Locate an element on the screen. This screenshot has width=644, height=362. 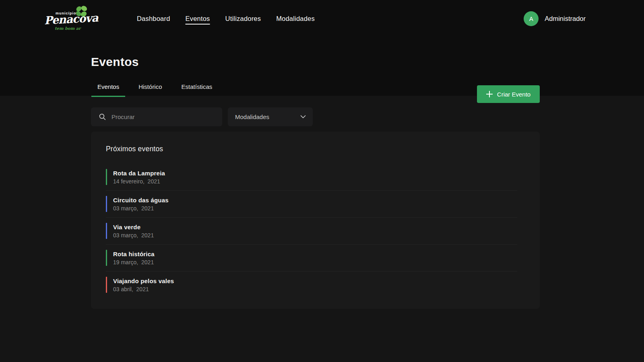
event-name: Viajando pelos vales is located at coordinates (143, 281).